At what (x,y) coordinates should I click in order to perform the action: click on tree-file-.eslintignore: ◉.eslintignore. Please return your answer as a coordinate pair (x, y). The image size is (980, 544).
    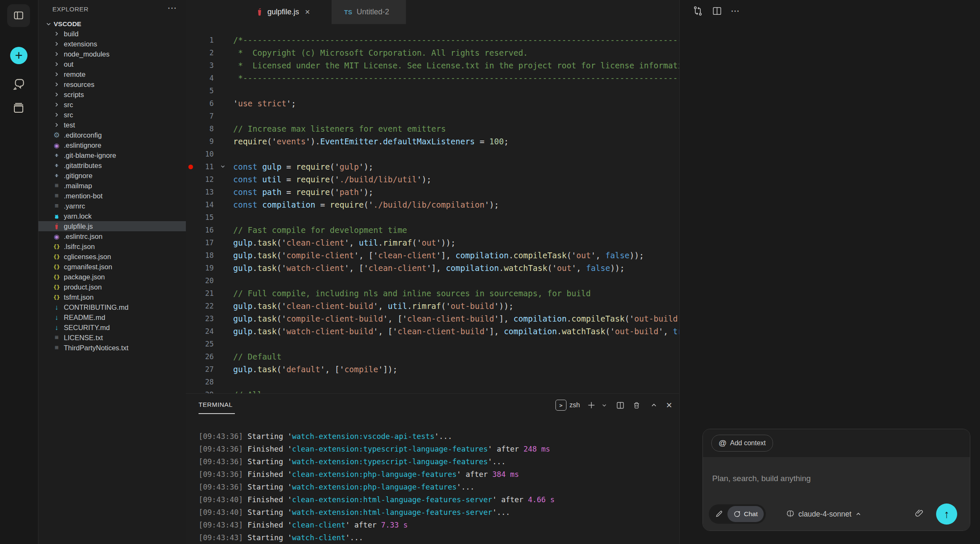
    Looking at the image, I should click on (112, 145).